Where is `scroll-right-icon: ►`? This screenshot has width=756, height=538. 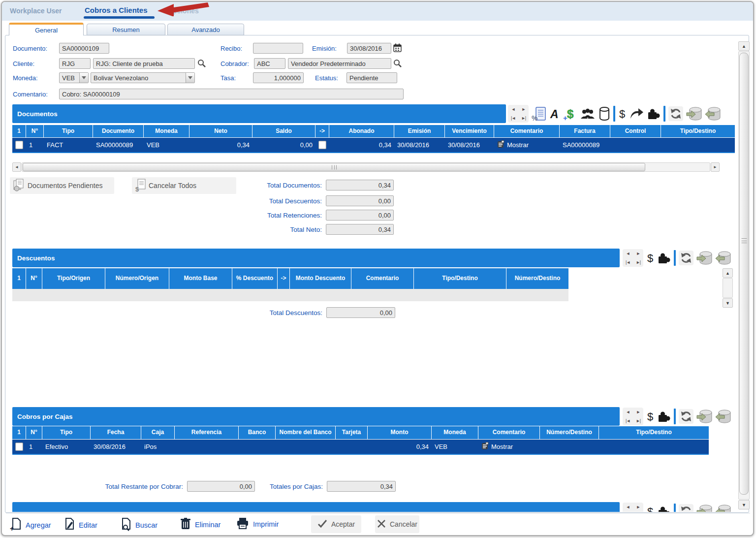
scroll-right-icon: ► is located at coordinates (715, 167).